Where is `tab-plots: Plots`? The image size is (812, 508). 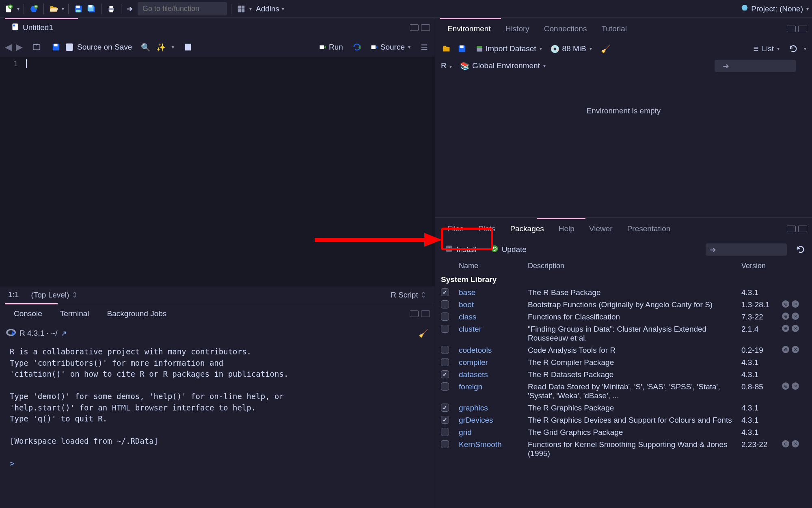
tab-plots: Plots is located at coordinates (487, 229).